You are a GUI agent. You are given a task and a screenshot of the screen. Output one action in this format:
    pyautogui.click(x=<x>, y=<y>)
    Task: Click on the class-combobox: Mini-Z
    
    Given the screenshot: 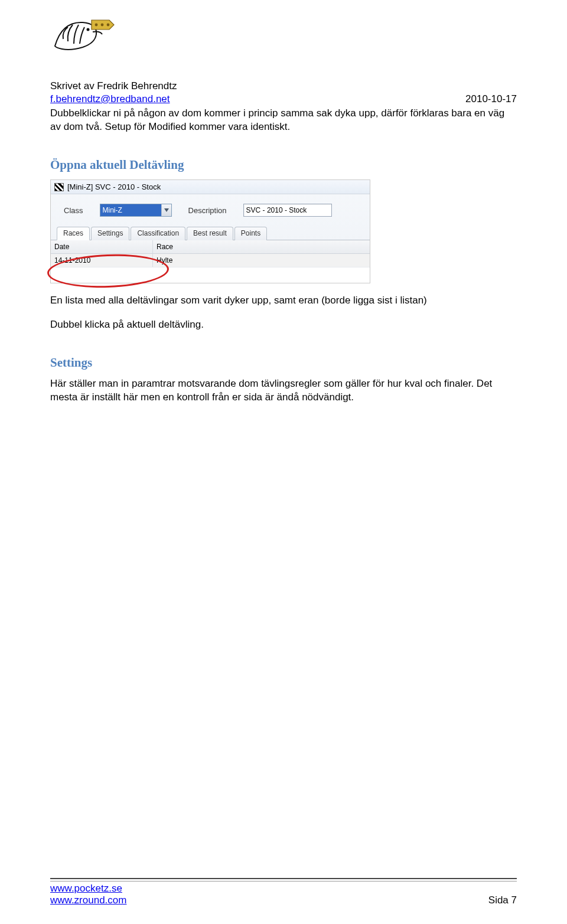 What is the action you would take?
    pyautogui.click(x=136, y=210)
    